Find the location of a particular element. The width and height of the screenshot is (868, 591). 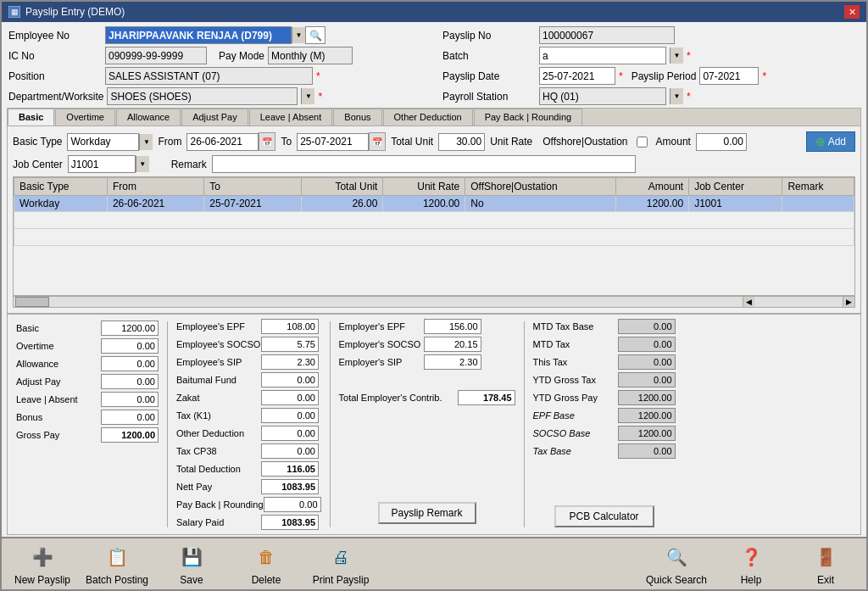

salary-paid-value is located at coordinates (290, 522).